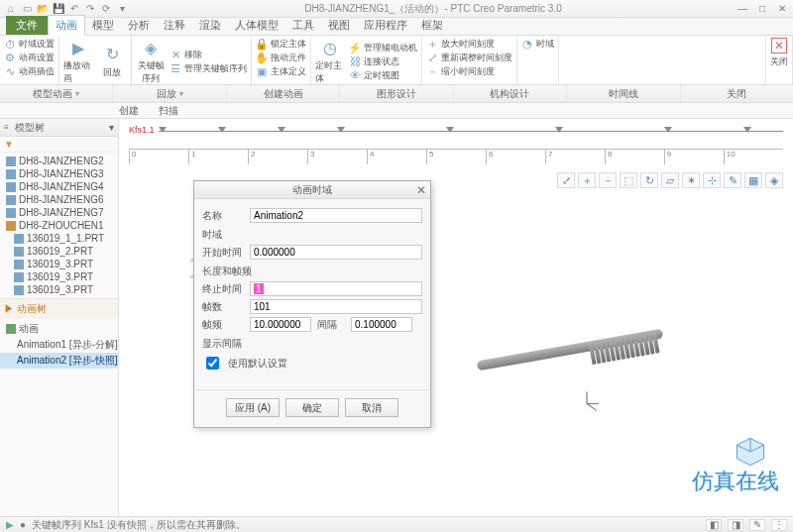 This screenshot has height=532, width=793. Describe the element at coordinates (253, 408) in the screenshot. I see `apply-button: 应用 (A)` at that location.